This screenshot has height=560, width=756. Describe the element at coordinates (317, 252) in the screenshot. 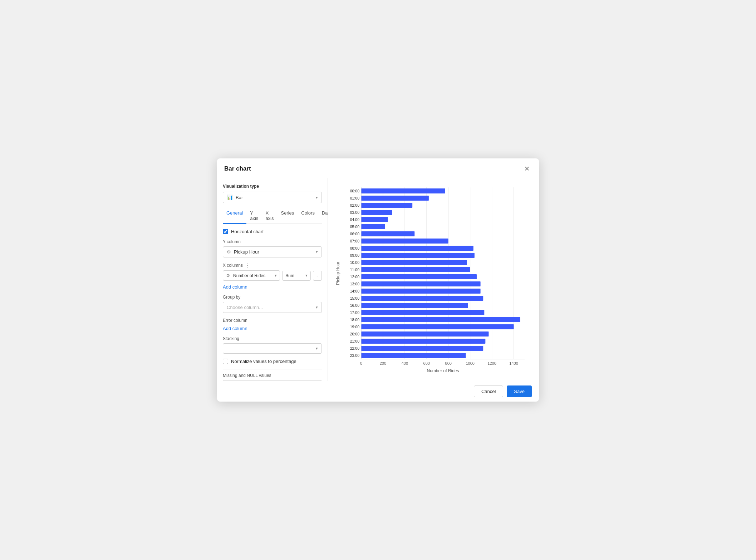

I see `y-col-chevron: ▾` at that location.